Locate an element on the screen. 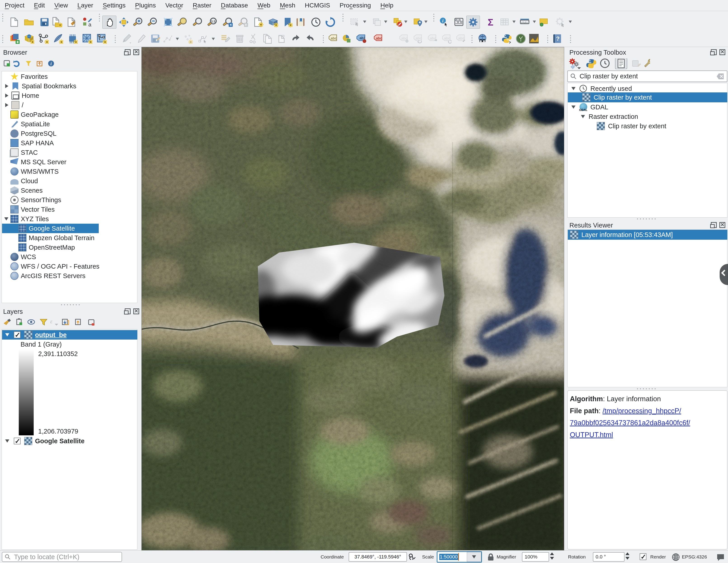 The image size is (728, 563). svg-text: Σ is located at coordinates (491, 22).